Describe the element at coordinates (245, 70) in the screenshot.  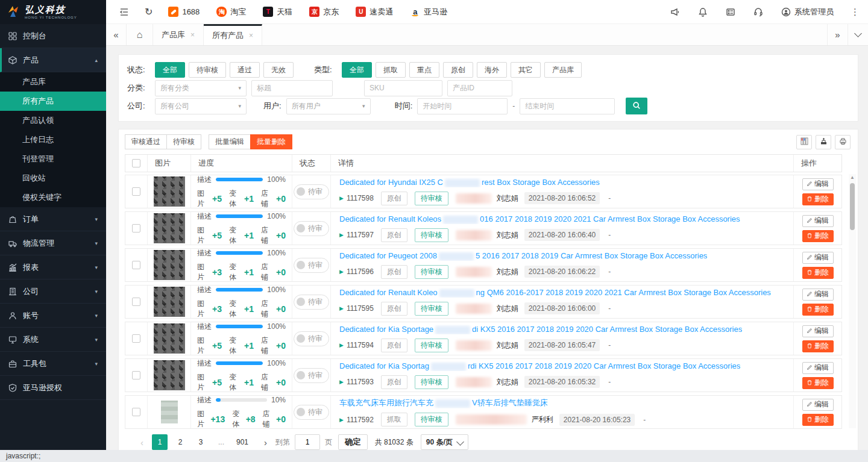
I see `status-chip-approved: 通过` at that location.